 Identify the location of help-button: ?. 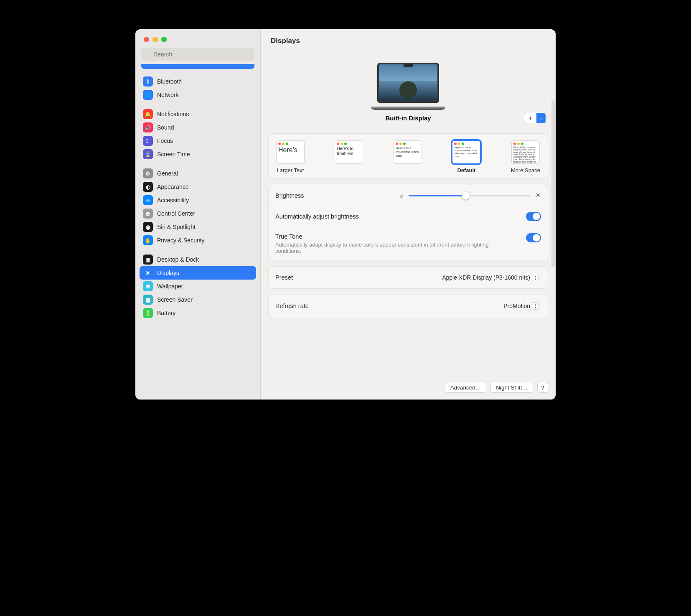
(543, 387).